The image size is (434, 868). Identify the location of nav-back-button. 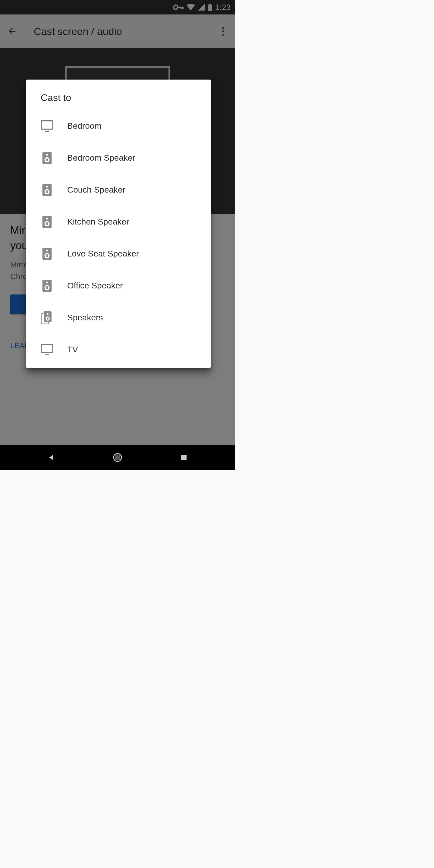
(51, 458).